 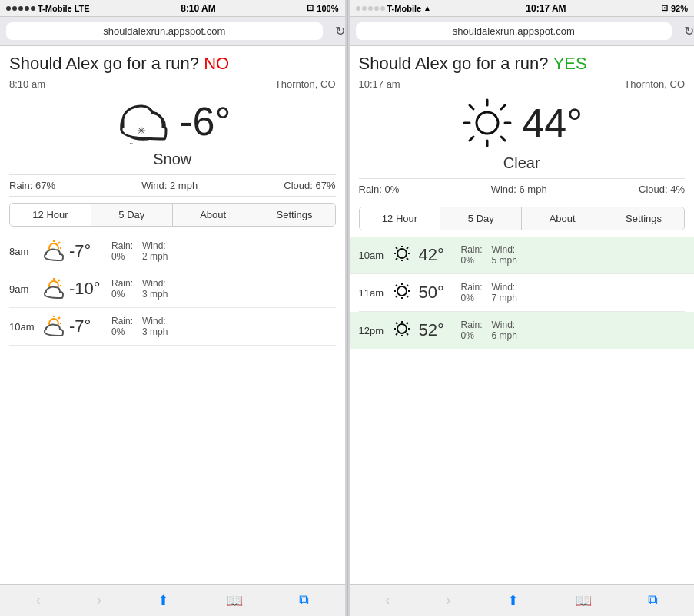 What do you see at coordinates (132, 215) in the screenshot?
I see `tab-5day-left: 5 Day` at bounding box center [132, 215].